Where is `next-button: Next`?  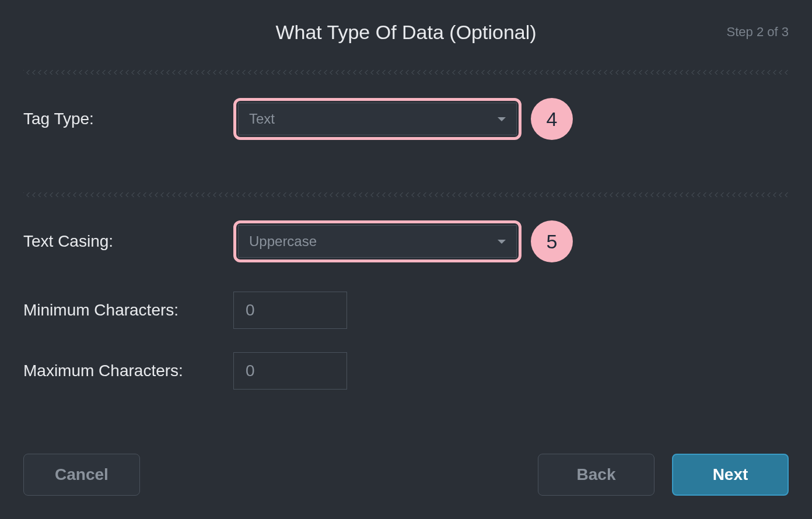
next-button: Next is located at coordinates (730, 475).